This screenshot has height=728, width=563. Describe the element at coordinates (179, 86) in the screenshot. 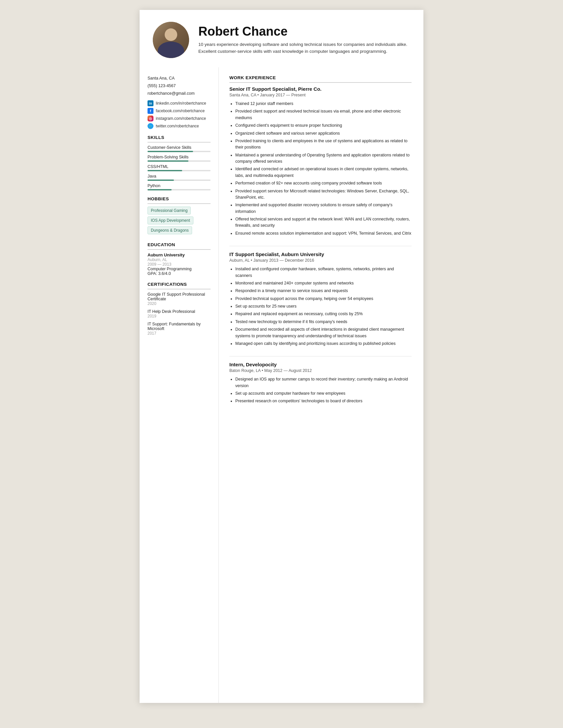

I see `contact-section: Santa Ana, CA (555) 123-4567 robertchanc…` at that location.